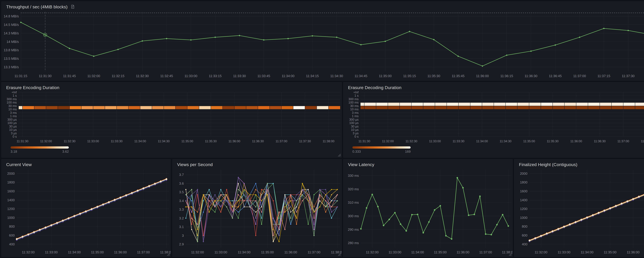 This screenshot has width=644, height=258. Describe the element at coordinates (40, 148) in the screenshot. I see `color-scale-gradient` at that location.